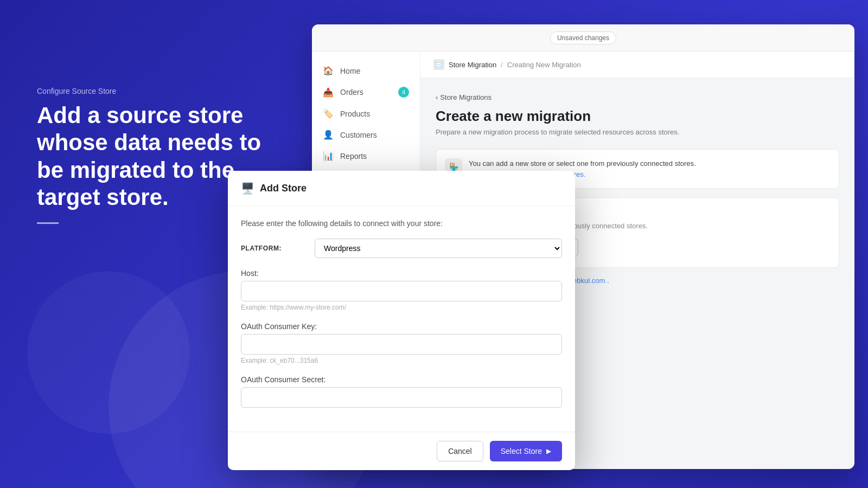 The height and width of the screenshot is (488, 868). I want to click on modal-footer: Cancel Select Store ▶, so click(401, 451).